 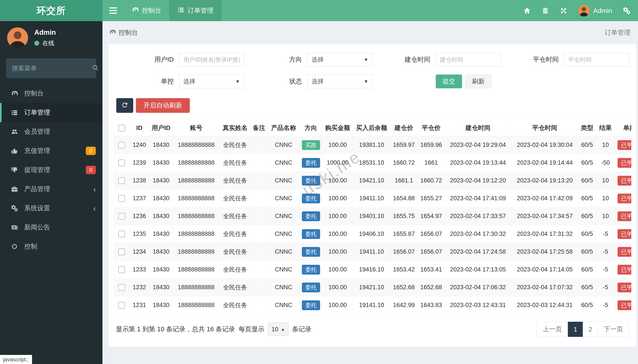 I want to click on sidebar-item-deposits: 充值管理 0, so click(x=51, y=151).